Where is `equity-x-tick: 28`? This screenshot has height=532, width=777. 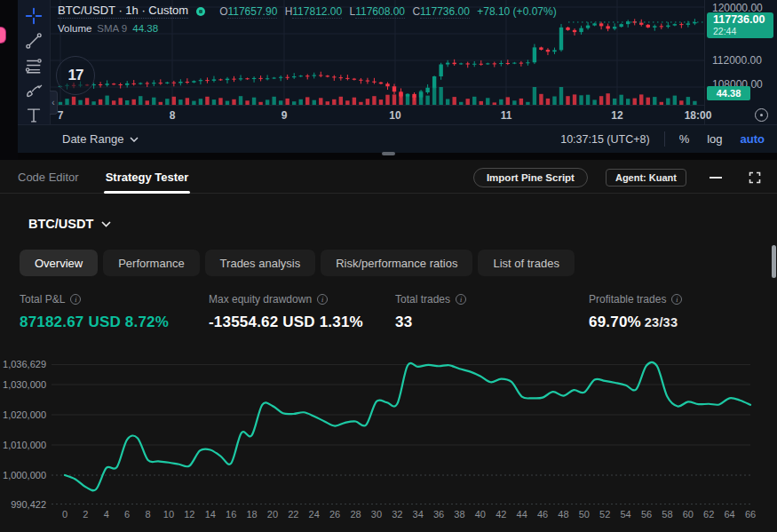
equity-x-tick: 28 is located at coordinates (355, 514).